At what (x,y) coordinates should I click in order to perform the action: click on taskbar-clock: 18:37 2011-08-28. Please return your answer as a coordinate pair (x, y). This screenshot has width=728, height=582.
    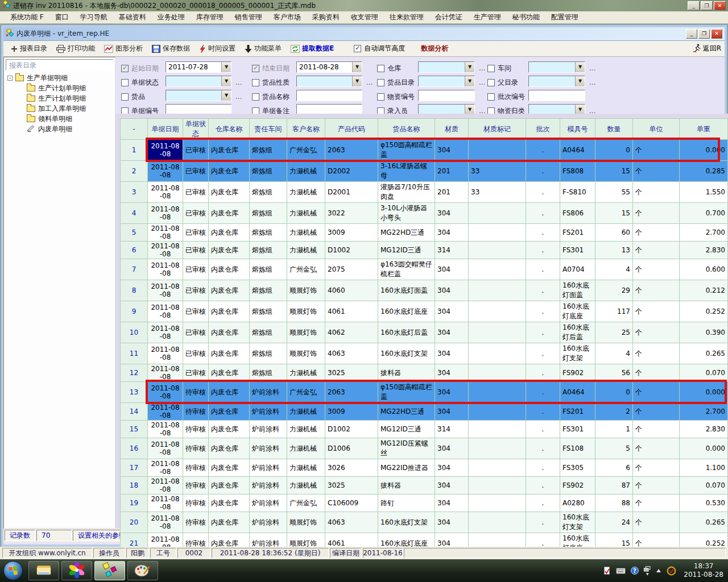
    Looking at the image, I should click on (704, 571).